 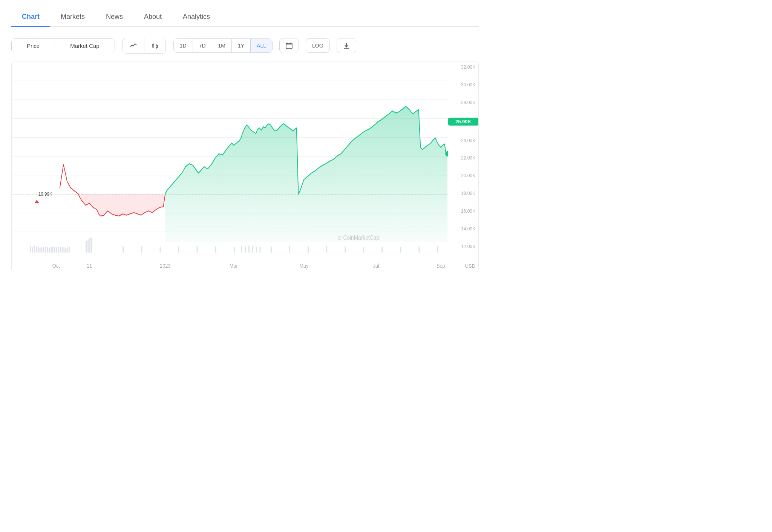 What do you see at coordinates (133, 46) in the screenshot?
I see `line-chart-icon` at bounding box center [133, 46].